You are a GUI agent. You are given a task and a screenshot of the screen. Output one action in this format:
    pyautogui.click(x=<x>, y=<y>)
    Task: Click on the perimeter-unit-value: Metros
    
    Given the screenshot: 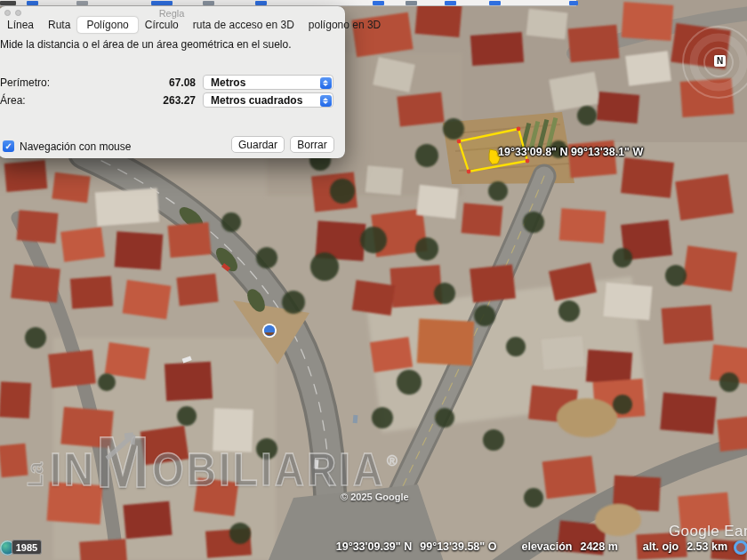 What is the action you would take?
    pyautogui.click(x=228, y=83)
    